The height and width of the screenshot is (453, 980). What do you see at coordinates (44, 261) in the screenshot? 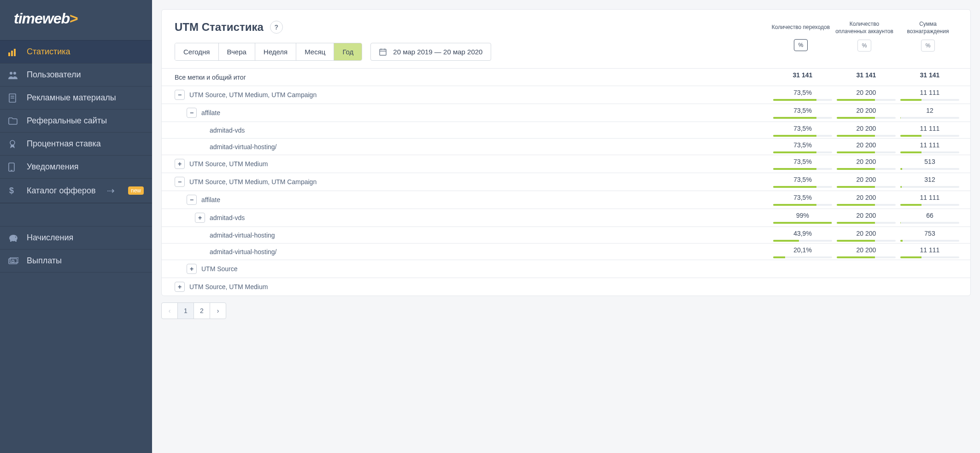
I see `sidebar-item-label: Выплаты` at bounding box center [44, 261].